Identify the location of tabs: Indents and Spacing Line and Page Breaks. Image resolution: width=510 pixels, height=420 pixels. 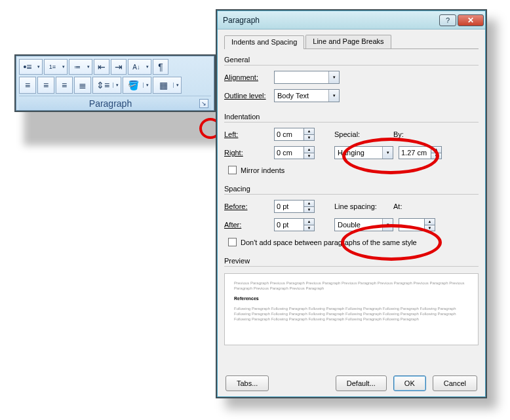
(351, 42).